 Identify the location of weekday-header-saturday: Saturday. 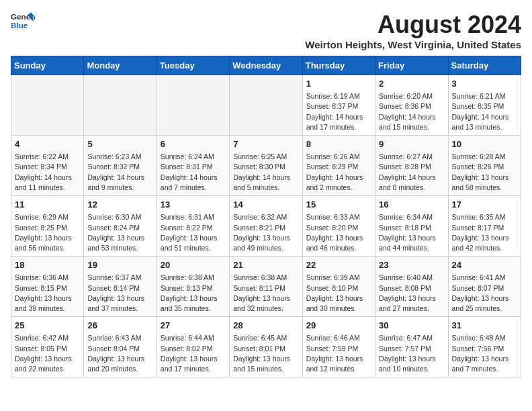
(484, 66).